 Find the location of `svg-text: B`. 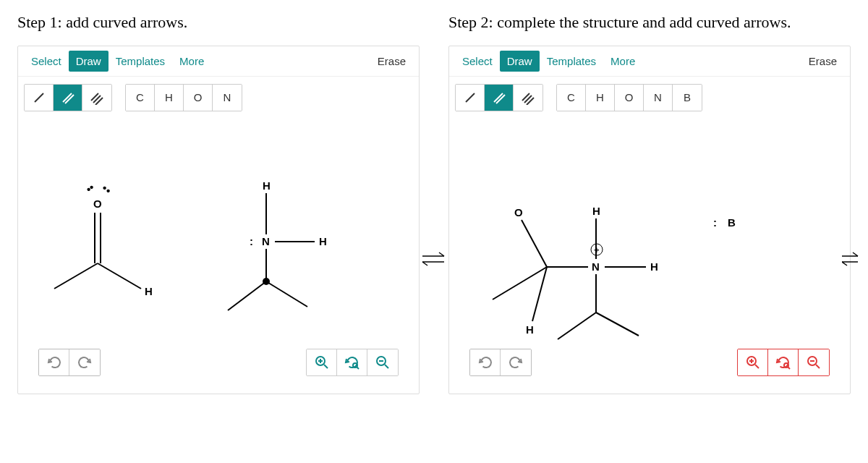

svg-text: B is located at coordinates (732, 223).